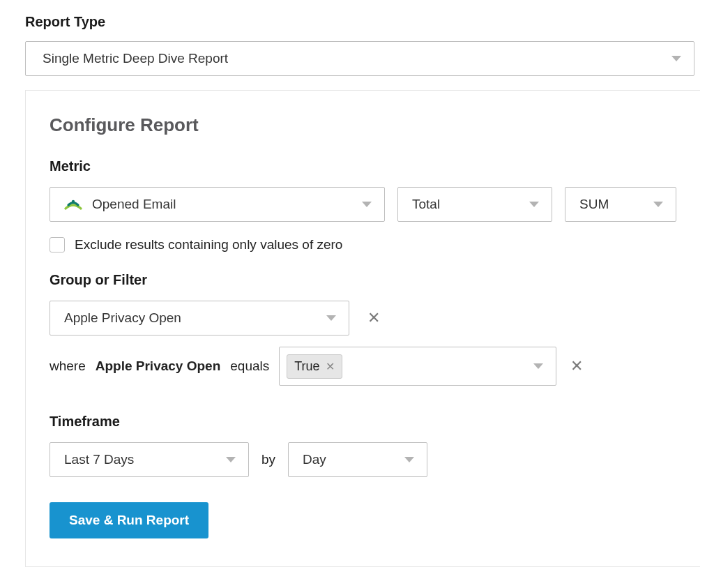 This screenshot has width=714, height=588. I want to click on filter-condition-row: where Apple Privacy Open equals True ✕ ✕, so click(363, 366).